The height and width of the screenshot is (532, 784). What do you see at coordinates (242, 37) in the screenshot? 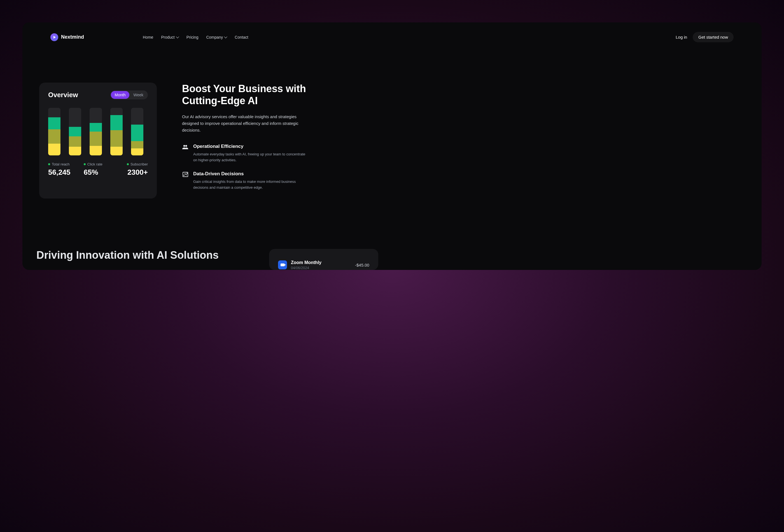
I see `nav-contact: Contact` at bounding box center [242, 37].